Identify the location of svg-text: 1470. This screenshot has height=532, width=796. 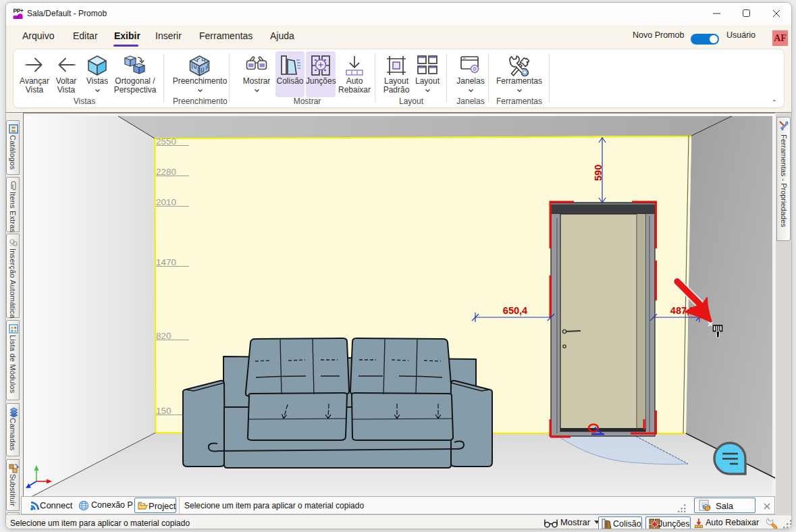
(166, 262).